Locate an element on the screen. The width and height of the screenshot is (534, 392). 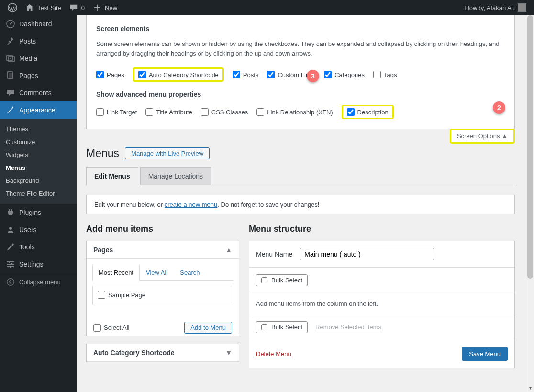
edit-notice: Edit your menu below, or create a new me… is located at coordinates (300, 205).